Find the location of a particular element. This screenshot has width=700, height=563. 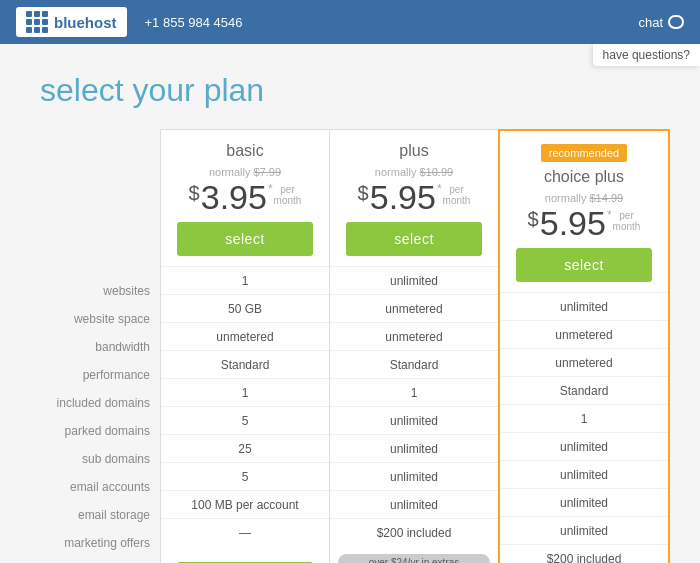

plus-performance: Standard is located at coordinates (414, 364).